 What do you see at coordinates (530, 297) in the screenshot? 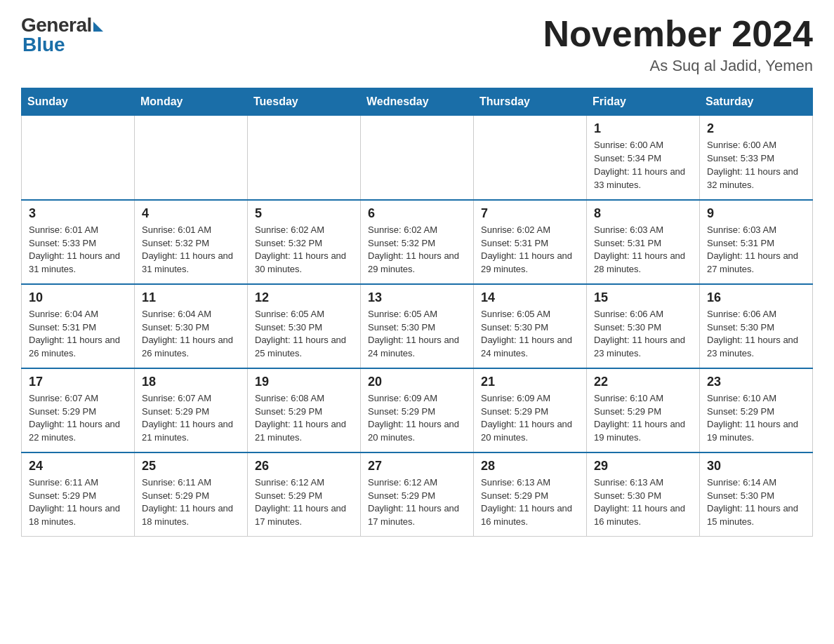
I see `day-number: 14` at bounding box center [530, 297].